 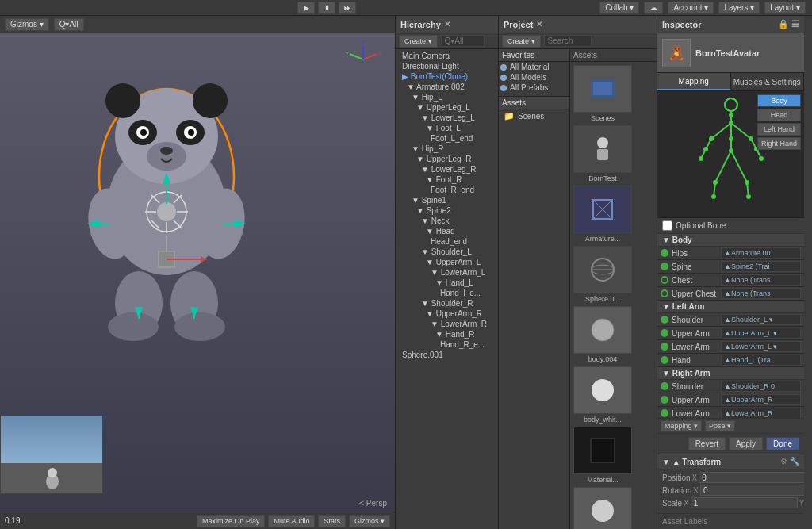 I want to click on account-button: Account ▾, so click(x=691, y=8).